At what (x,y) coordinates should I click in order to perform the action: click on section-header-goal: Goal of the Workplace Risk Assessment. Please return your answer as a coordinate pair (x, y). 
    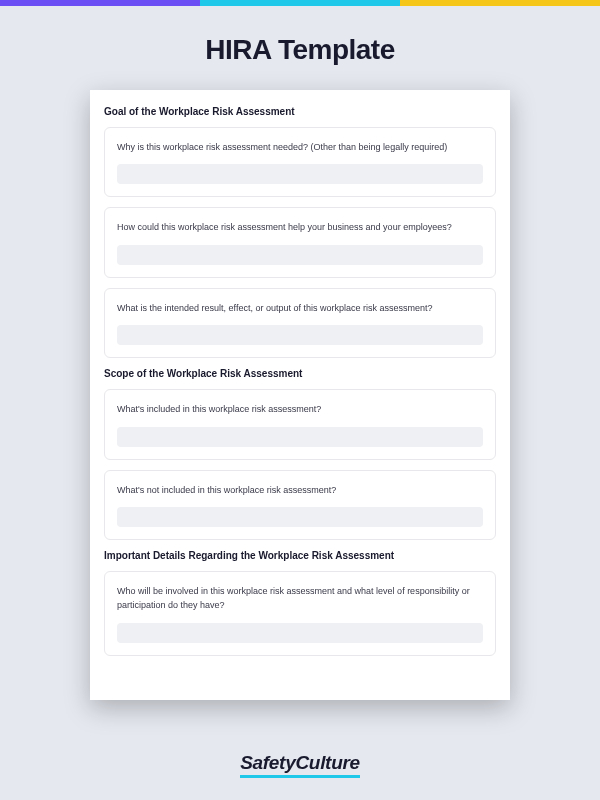
    Looking at the image, I should click on (300, 112).